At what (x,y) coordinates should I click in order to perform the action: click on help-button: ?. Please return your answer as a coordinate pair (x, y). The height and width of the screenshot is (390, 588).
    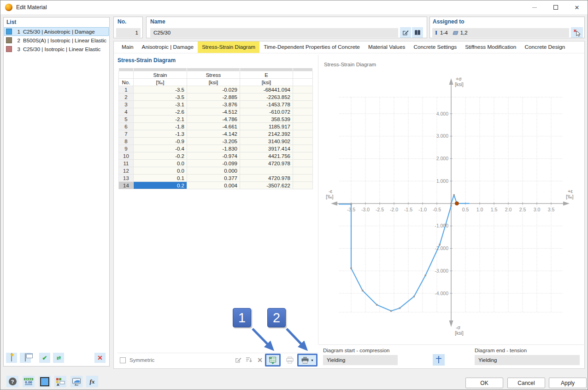
    Looking at the image, I should click on (12, 381).